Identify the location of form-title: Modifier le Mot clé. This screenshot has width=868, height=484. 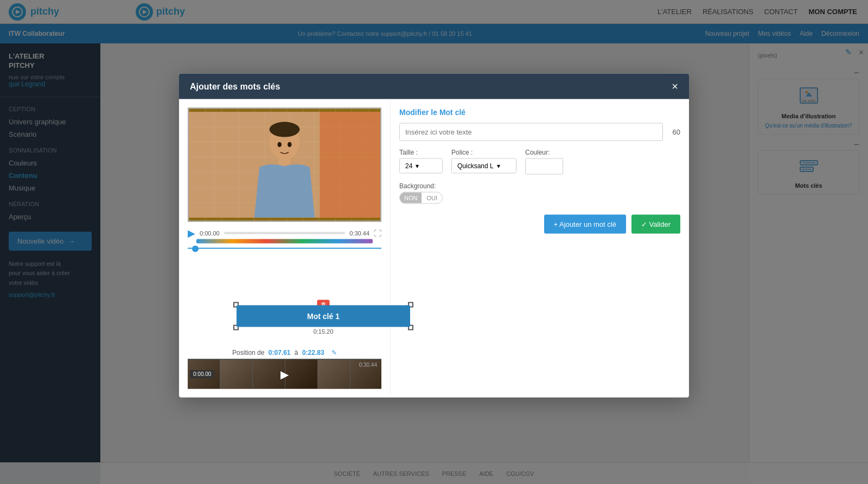
(540, 112).